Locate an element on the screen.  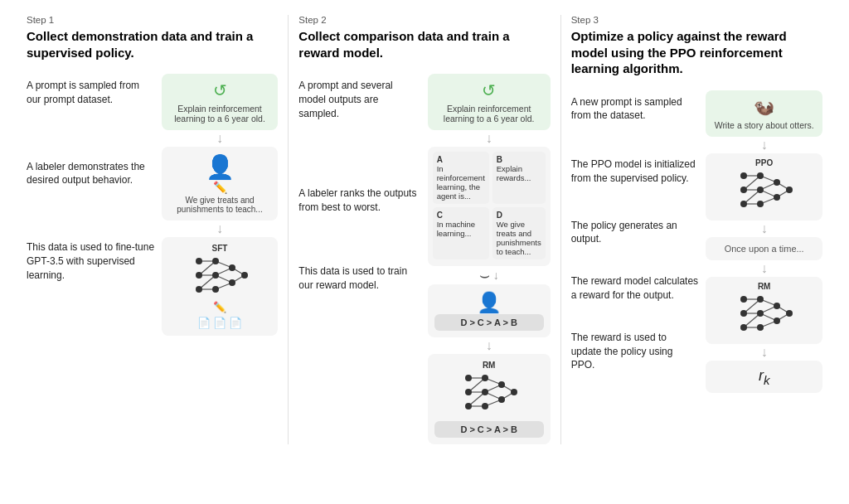
arrow4: ↓ is located at coordinates (489, 346).